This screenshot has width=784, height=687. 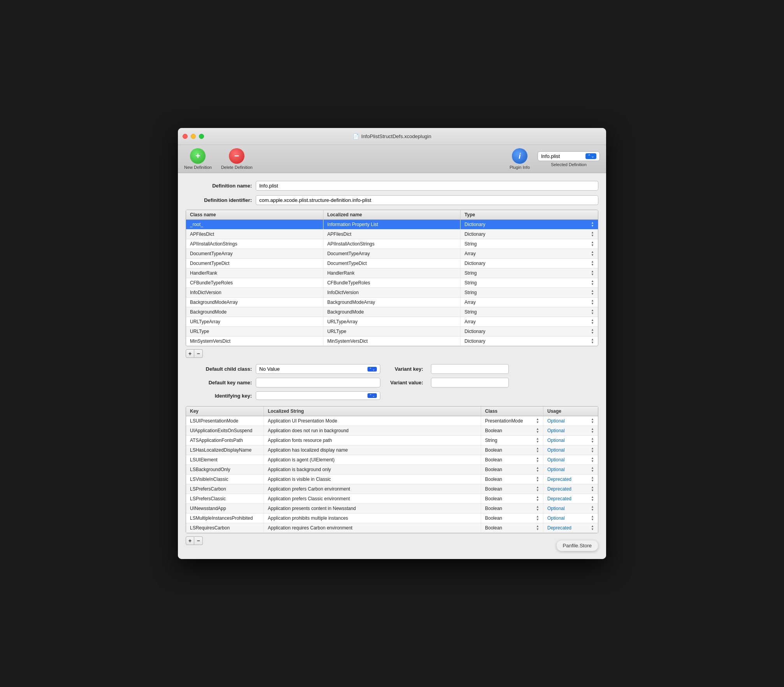 What do you see at coordinates (318, 369) in the screenshot?
I see `default-child-class-select: No Value ⌃⌄` at bounding box center [318, 369].